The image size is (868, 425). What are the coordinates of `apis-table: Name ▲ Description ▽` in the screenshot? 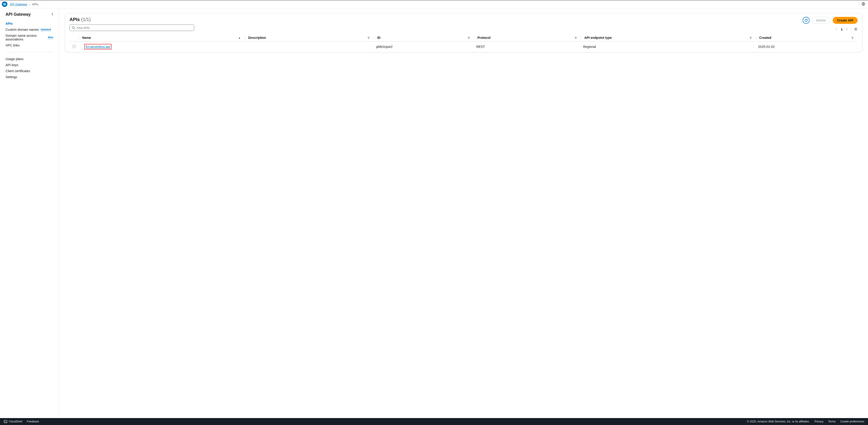 It's located at (464, 43).